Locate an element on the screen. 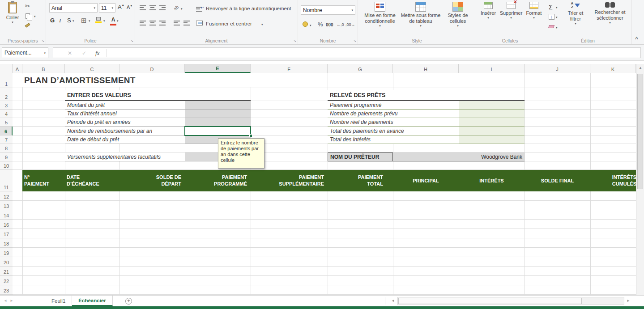 The width and height of the screenshot is (644, 309). table-header-cell: SOLDE FINAL is located at coordinates (558, 181).